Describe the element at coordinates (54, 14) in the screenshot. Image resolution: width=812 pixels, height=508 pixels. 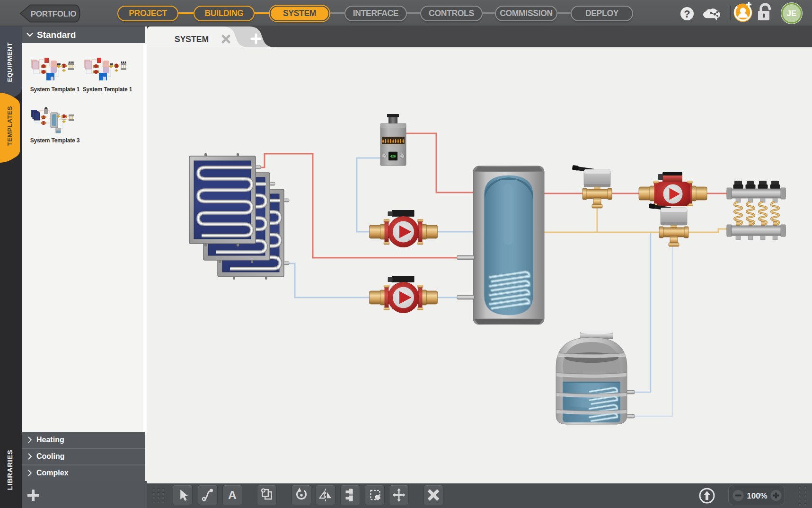
I see `svg-text: PORTFOLIO` at that location.